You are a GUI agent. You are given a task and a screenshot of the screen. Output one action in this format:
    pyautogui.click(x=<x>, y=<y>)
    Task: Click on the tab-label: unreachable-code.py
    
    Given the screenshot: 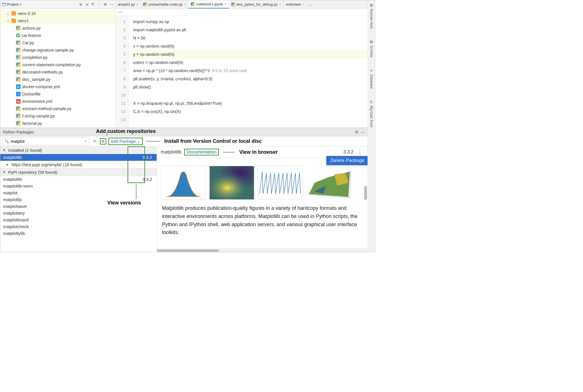 What is the action you would take?
    pyautogui.click(x=166, y=5)
    